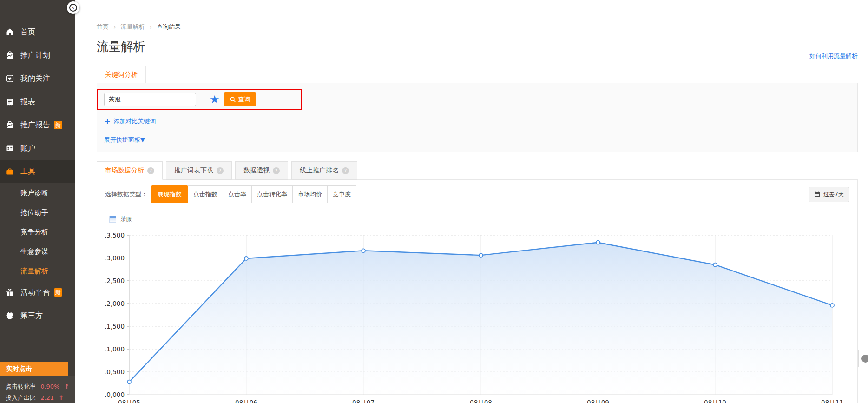 This screenshot has height=403, width=868. I want to click on sidebar-subitem-competition-analysis: 竞争分析, so click(37, 232).